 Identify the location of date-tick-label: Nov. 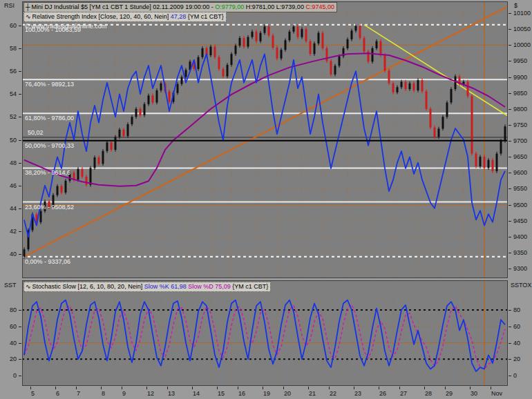
(497, 393).